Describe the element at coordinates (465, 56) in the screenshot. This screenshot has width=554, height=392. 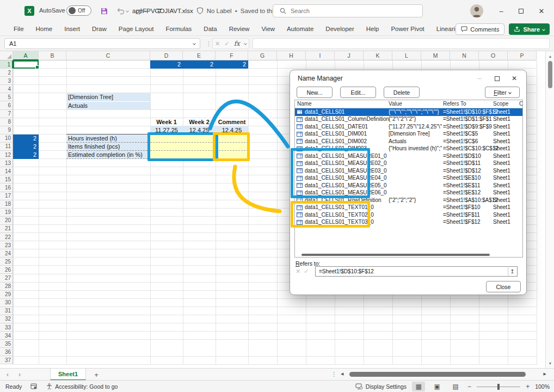
I see `column-header-N: N` at that location.